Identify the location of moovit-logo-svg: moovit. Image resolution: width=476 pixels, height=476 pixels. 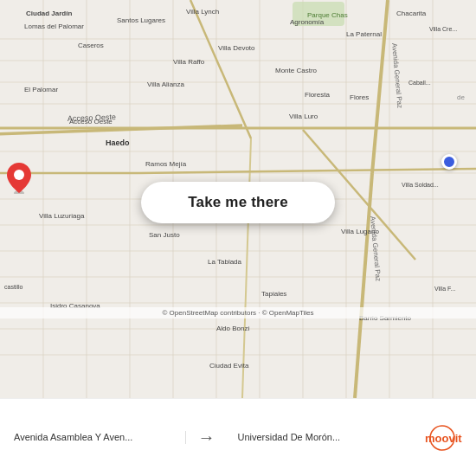
(442, 438).